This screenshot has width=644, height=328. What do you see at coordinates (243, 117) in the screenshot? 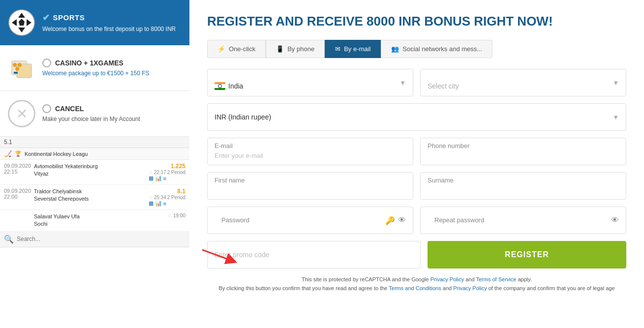
I see `currency-value: INR (Indian rupee)` at bounding box center [243, 117].